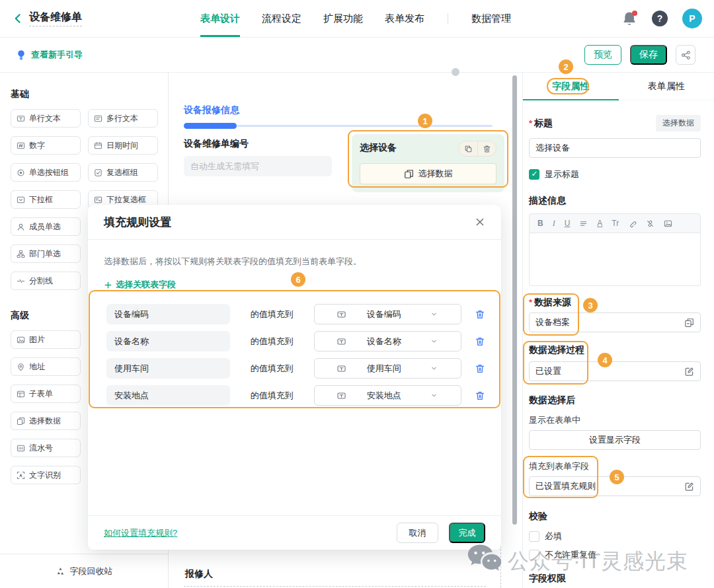 The height and width of the screenshot is (588, 714). I want to click on rule-target-dropdown: 设备名称, so click(387, 341).